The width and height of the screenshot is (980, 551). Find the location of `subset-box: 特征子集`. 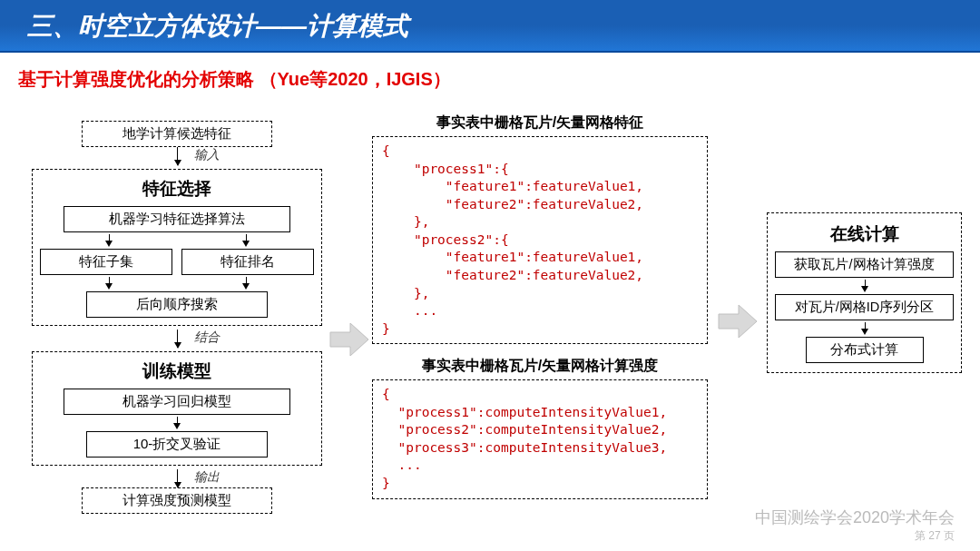

subset-box: 特征子集 is located at coordinates (106, 261).